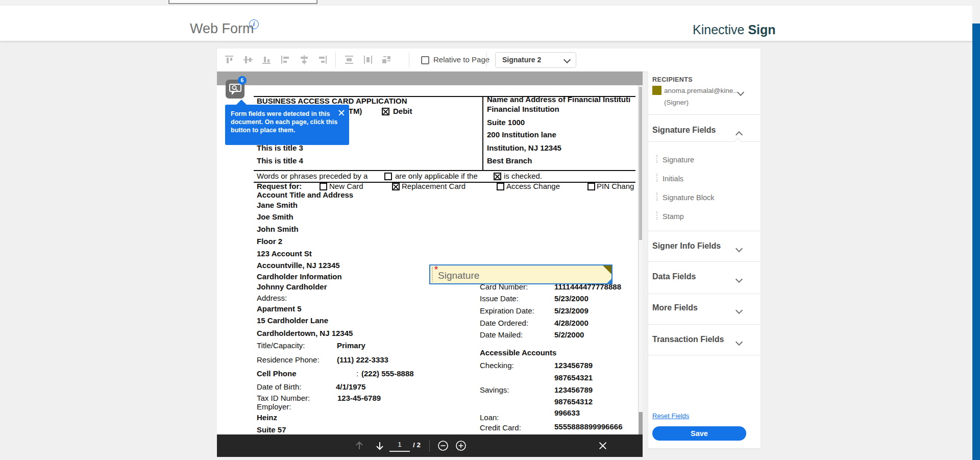 The width and height of the screenshot is (980, 460). What do you see at coordinates (497, 177) in the screenshot?
I see `checked-checkbox` at bounding box center [497, 177].